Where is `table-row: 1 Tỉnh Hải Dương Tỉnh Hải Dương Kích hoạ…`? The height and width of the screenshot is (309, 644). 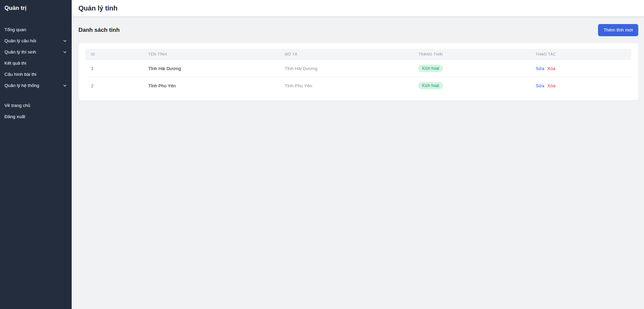 table-row: 1 Tỉnh Hải Dương Tỉnh Hải Dương Kích hoạ… is located at coordinates (358, 68).